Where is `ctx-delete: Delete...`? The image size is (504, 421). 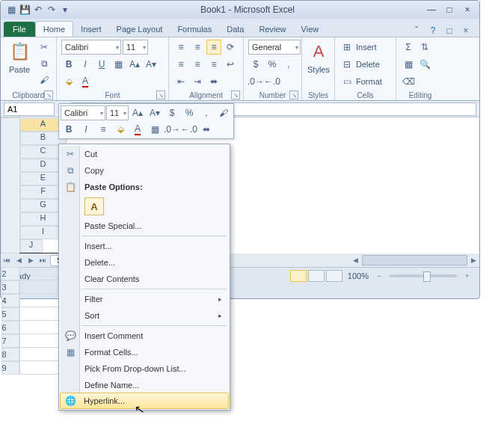
ctx-delete: Delete... is located at coordinates (144, 262).